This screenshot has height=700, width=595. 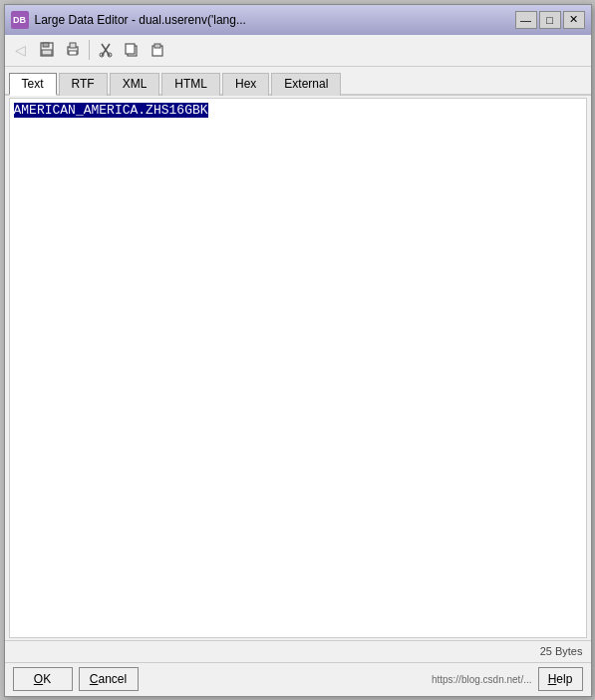 What do you see at coordinates (275, 20) in the screenshot?
I see `window-title: Large Data Editor - dual.userenv('lang..…` at bounding box center [275, 20].